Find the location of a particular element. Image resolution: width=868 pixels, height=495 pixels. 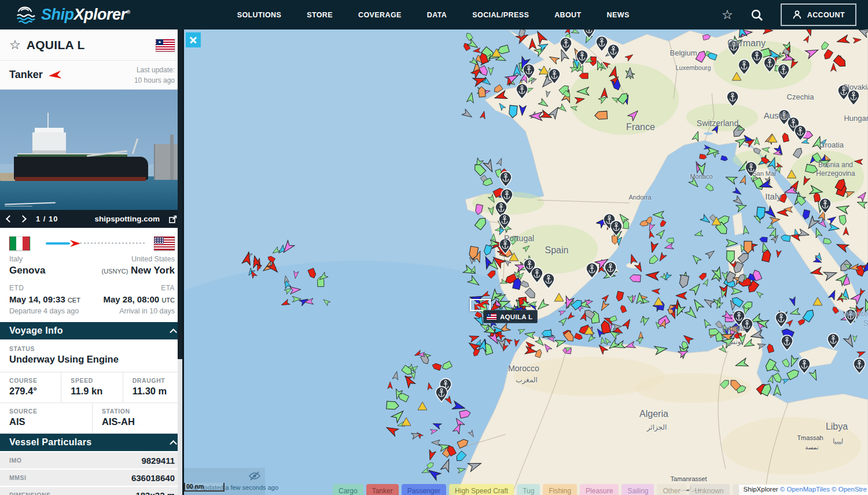

legend-chip-fishing: Fishing is located at coordinates (560, 489).